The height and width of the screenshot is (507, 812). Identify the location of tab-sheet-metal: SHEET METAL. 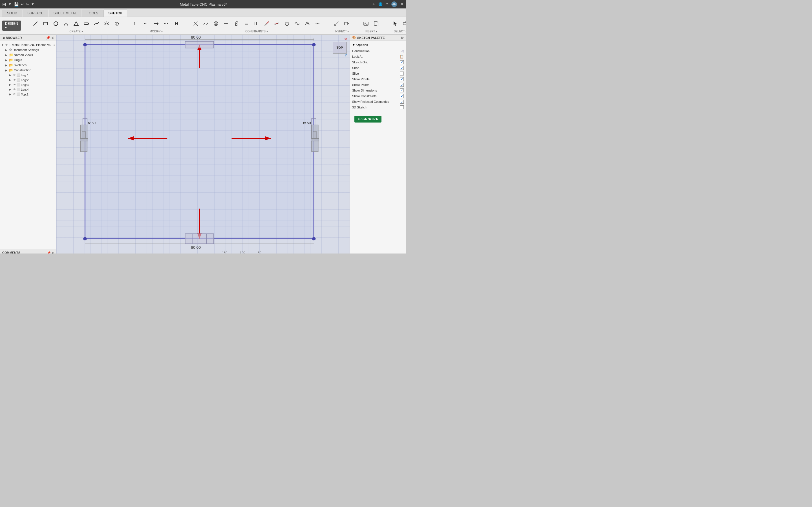
(65, 13).